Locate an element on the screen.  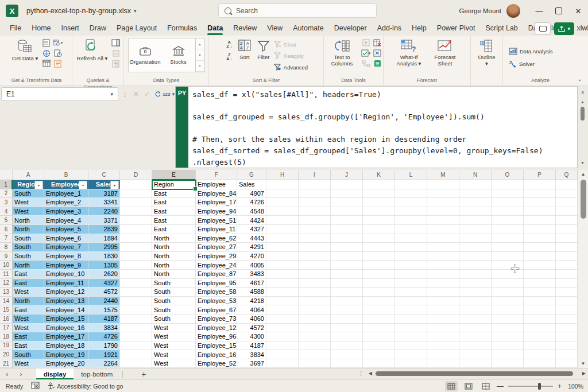
cell-N20 is located at coordinates (475, 355).